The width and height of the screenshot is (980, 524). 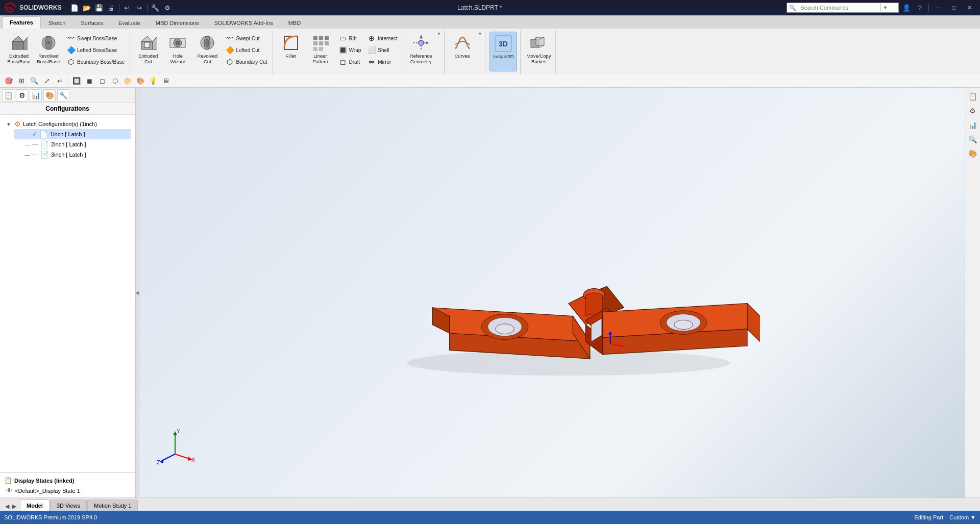 What do you see at coordinates (321, 52) in the screenshot?
I see `linear-pattern-btn: LinearPattern` at bounding box center [321, 52].